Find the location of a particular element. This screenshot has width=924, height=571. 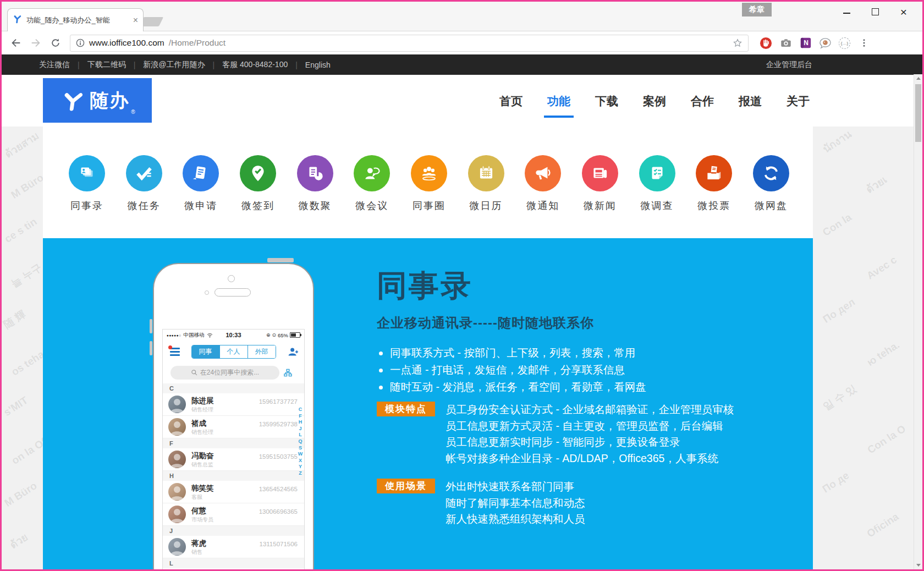

watermark-text: Oficina is located at coordinates (883, 525).